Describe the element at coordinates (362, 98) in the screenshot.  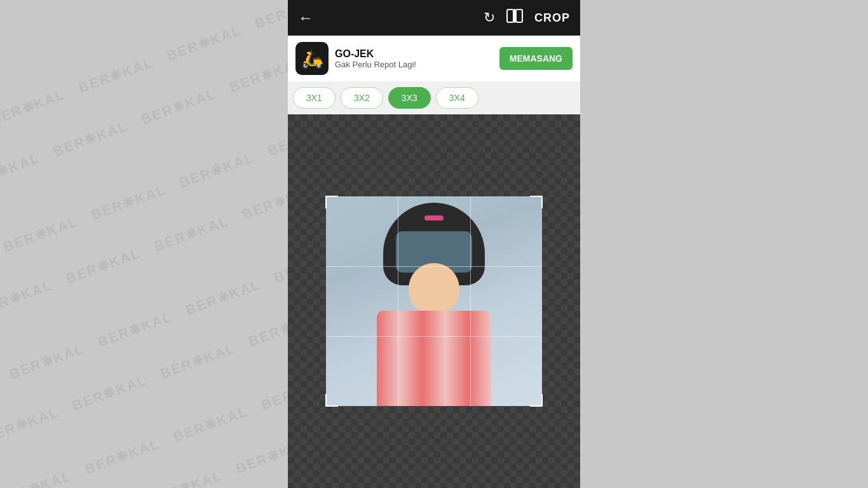
I see `ratio-tab-3x2: 3X2` at that location.